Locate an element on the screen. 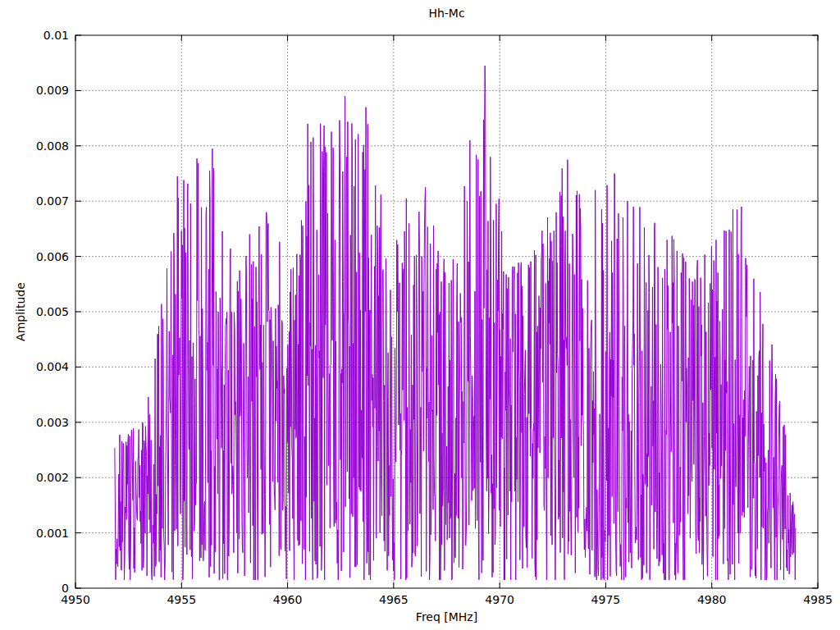  x-tick-label: 4950 is located at coordinates (75, 600).